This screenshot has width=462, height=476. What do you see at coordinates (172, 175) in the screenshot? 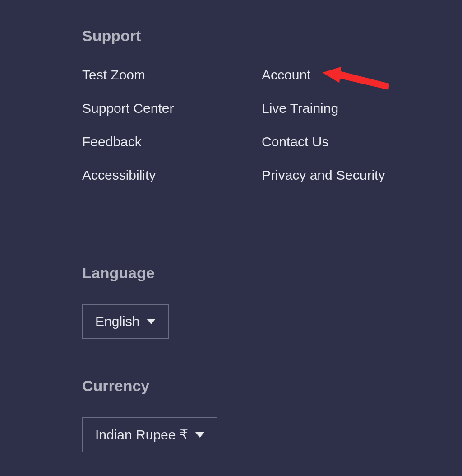
I see `link-accessibility: Accessibility` at bounding box center [172, 175].